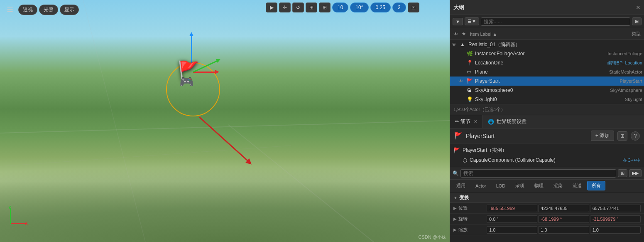 The image size is (644, 242). Describe the element at coordinates (455, 198) in the screenshot. I see `section-expand-icon: ▼` at that location.